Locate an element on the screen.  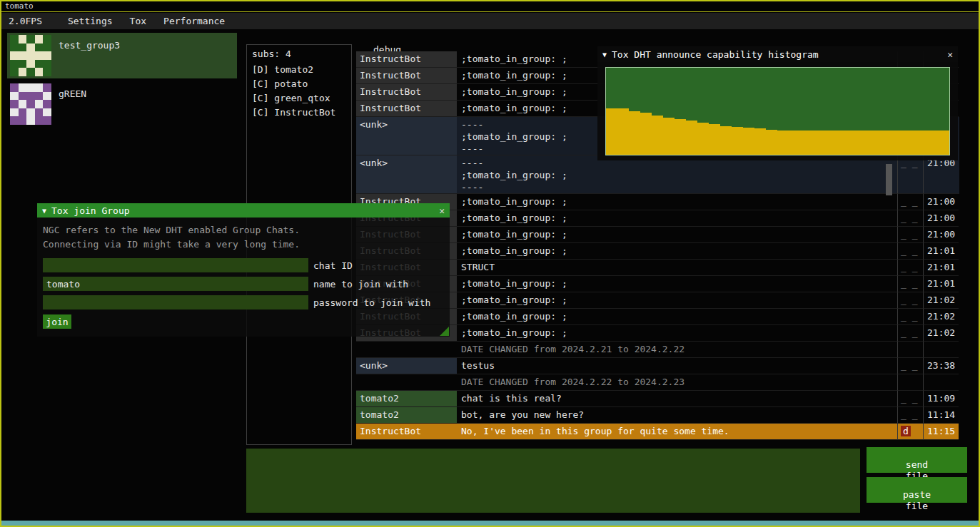
join-window-titlebar: ▼ Tox join Group ✕ is located at coordinates (243, 210).